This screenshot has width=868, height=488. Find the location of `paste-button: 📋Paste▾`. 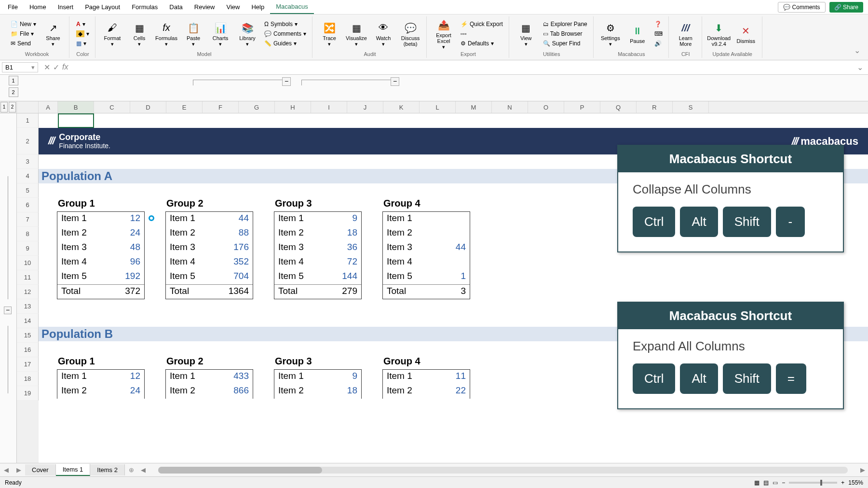

paste-button: 📋Paste▾ is located at coordinates (193, 34).